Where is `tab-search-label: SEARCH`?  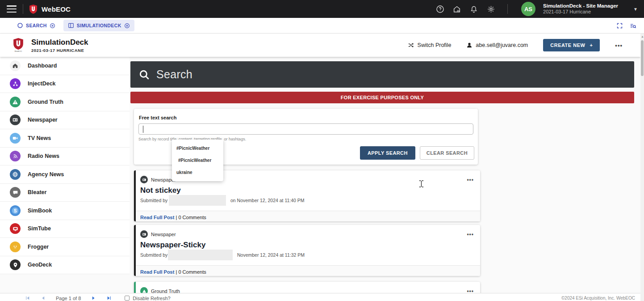 tab-search-label: SEARCH is located at coordinates (37, 25).